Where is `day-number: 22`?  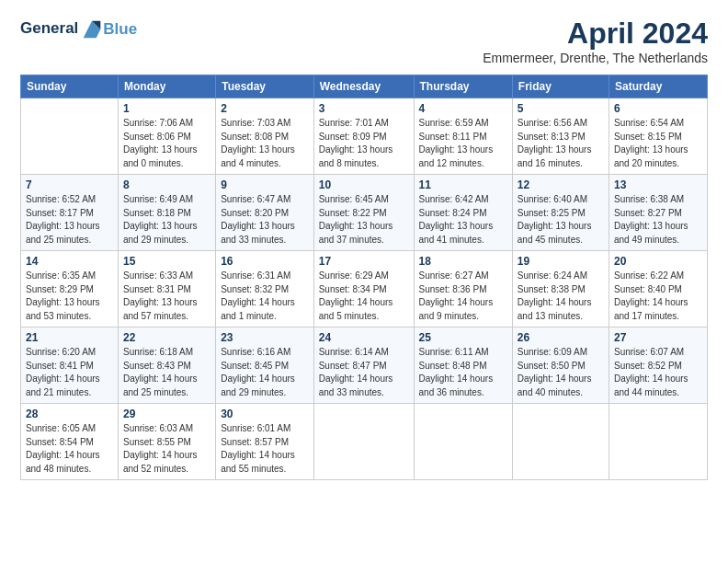 day-number: 22 is located at coordinates (167, 338).